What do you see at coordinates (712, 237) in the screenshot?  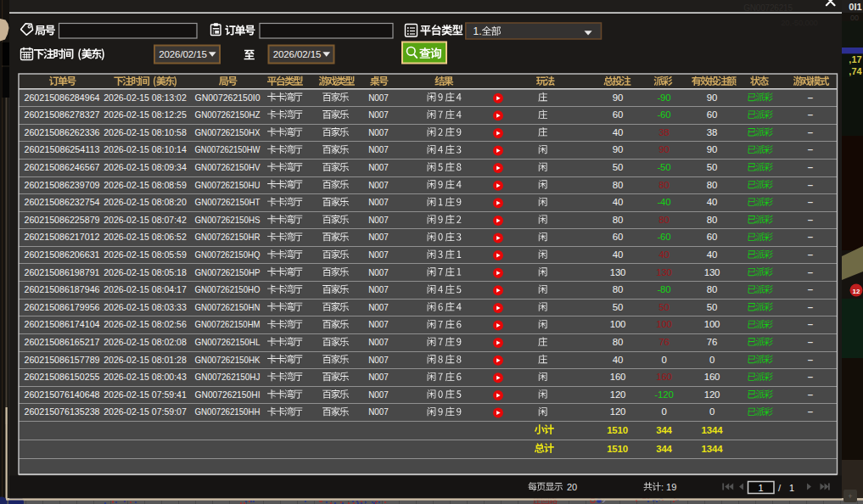 I see `svg-text: 60` at bounding box center [712, 237].